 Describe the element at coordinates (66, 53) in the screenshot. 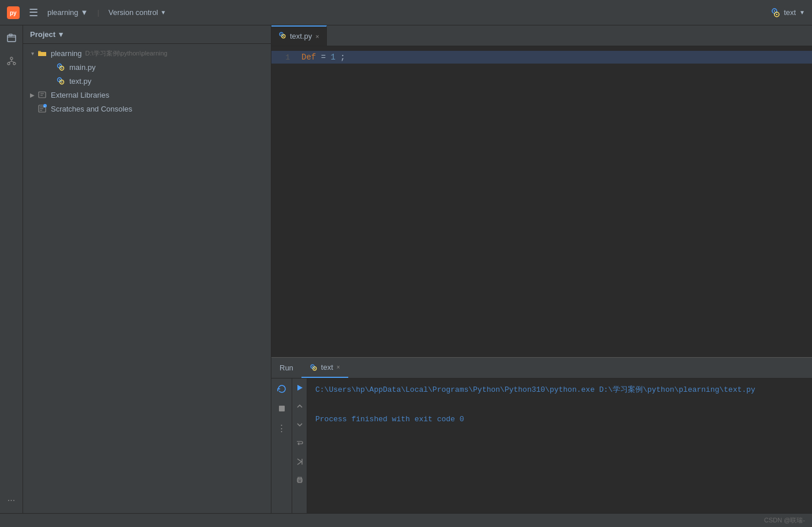

I see `root-folder-label: plearning` at that location.